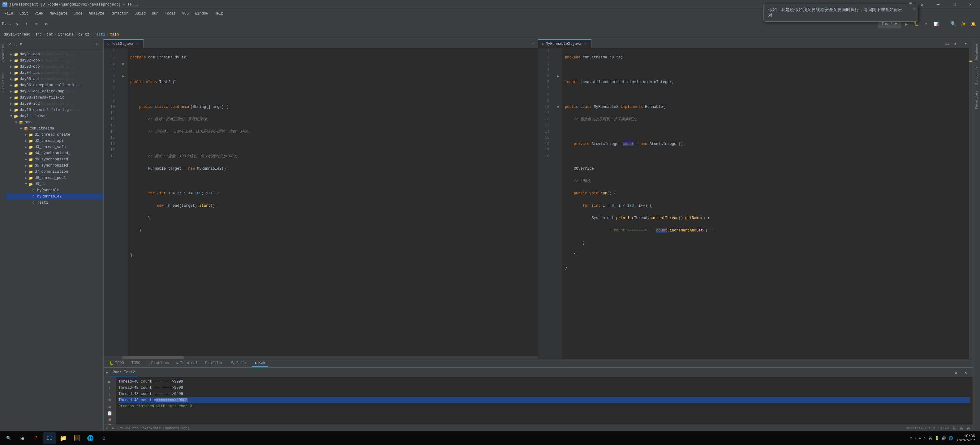  I want to click on taskbar-intellij: IJ, so click(49, 438).